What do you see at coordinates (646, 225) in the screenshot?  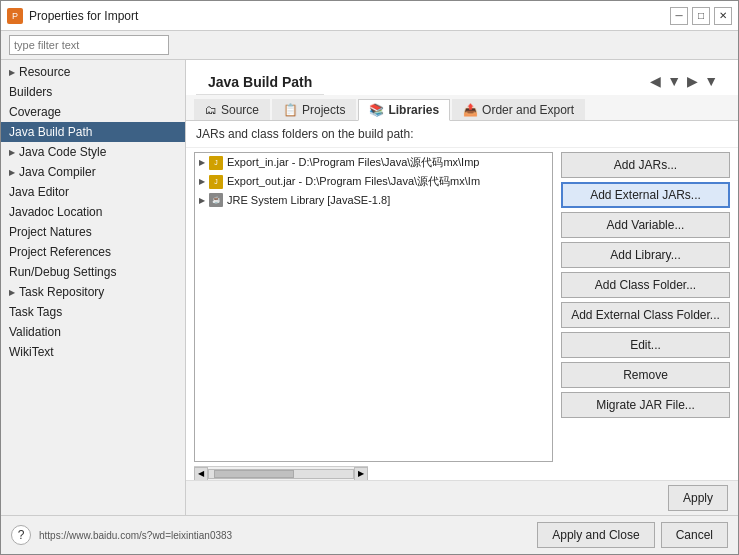 I see `add-variable-button: Add Variable...` at bounding box center [646, 225].